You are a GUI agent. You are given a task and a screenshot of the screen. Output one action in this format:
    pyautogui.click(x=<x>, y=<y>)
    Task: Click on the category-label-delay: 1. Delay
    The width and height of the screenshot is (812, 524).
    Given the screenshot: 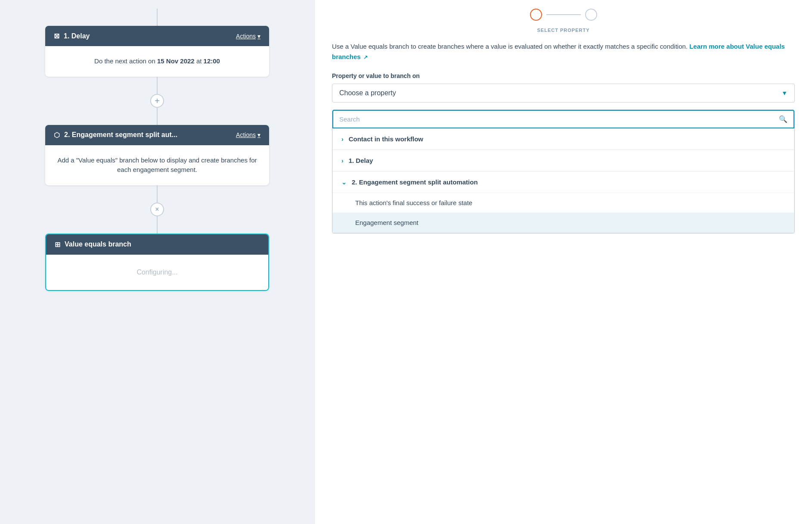 What is the action you would take?
    pyautogui.click(x=361, y=160)
    